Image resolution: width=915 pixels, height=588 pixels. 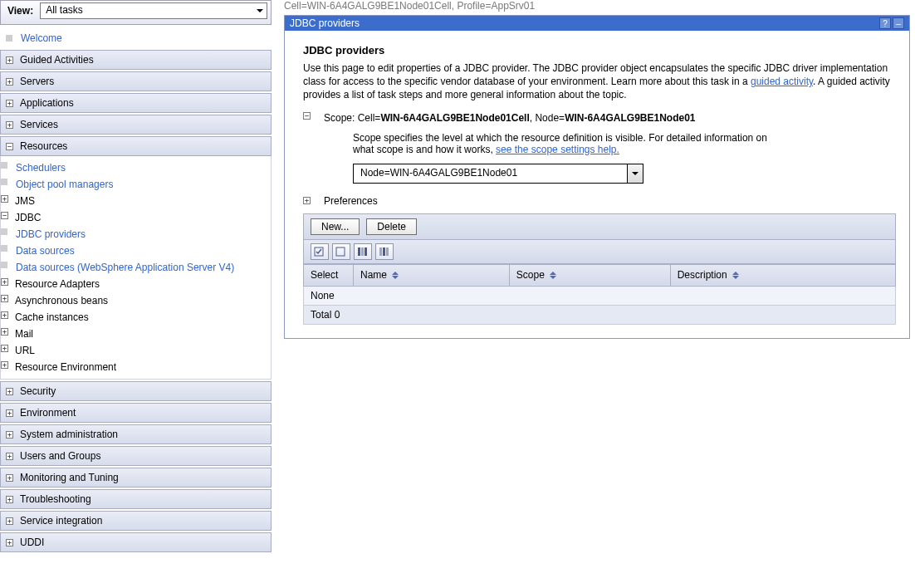 I want to click on nav-servers: Servers, so click(x=136, y=81).